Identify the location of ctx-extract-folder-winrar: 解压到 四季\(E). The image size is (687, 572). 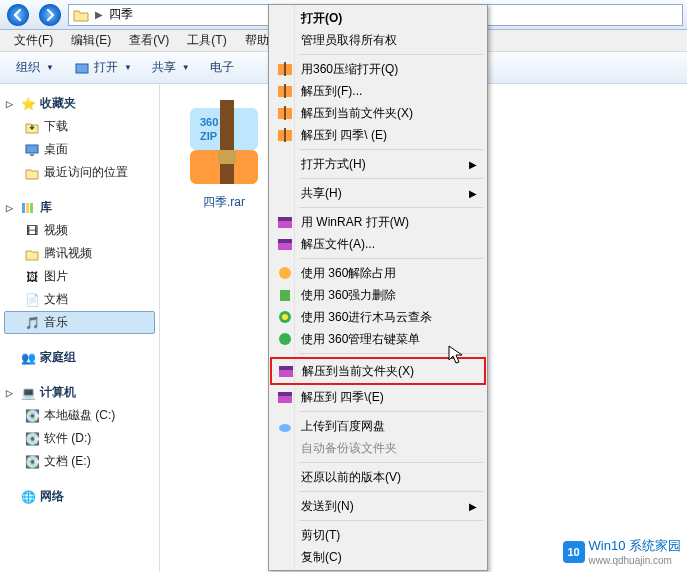
(378, 397).